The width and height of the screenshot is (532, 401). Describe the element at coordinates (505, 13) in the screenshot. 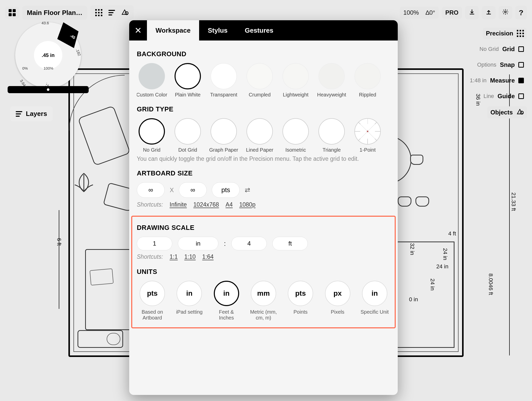

I see `settings-button` at that location.